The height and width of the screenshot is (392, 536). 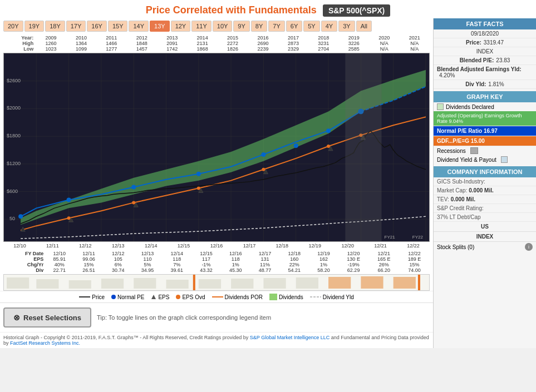 What do you see at coordinates (440, 107) in the screenshot?
I see `dividends-checkbox` at bounding box center [440, 107].